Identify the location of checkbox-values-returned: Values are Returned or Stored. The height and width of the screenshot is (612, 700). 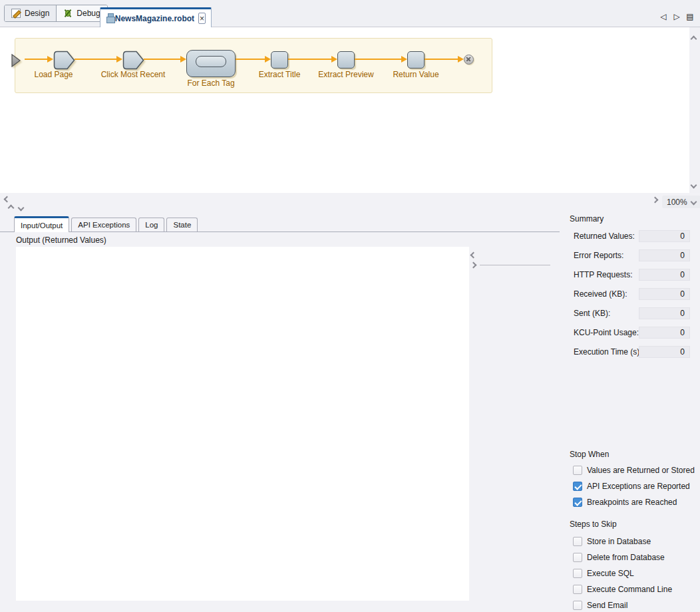
(633, 470).